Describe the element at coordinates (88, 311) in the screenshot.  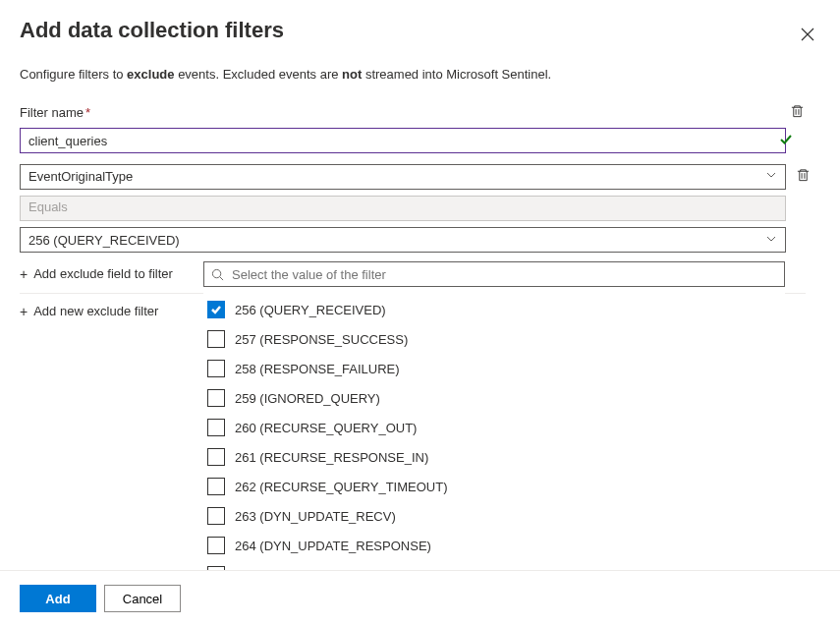
I see `add-new-exclude-filter-button: + Add new exclude filter` at that location.